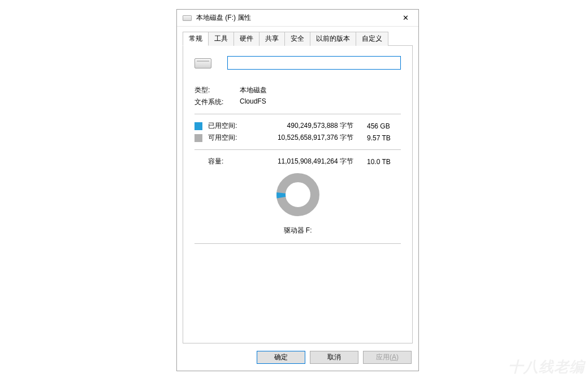 This screenshot has height=378, width=588. I want to click on used-swatch-icon, so click(198, 126).